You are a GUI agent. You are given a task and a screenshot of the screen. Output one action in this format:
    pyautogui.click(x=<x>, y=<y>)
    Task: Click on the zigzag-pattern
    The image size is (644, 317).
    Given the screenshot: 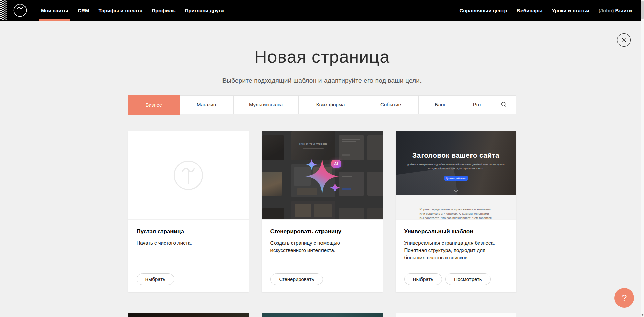 What is the action you would take?
    pyautogui.click(x=4, y=10)
    